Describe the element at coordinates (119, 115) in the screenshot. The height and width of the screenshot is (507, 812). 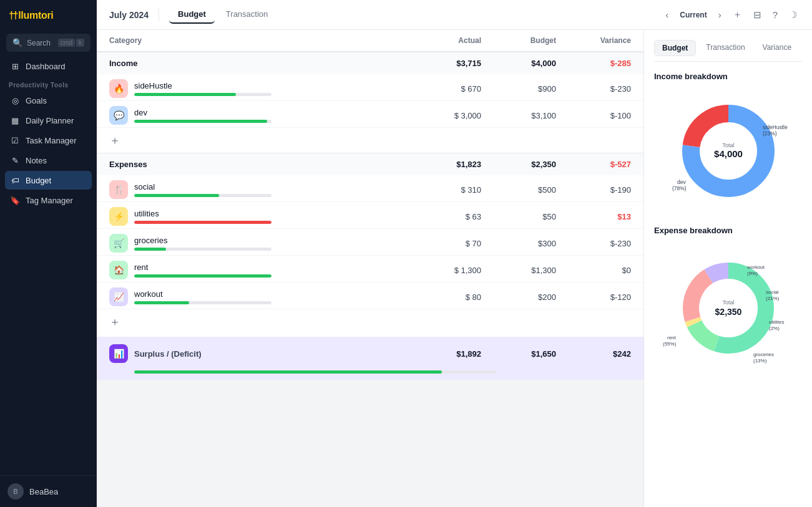
I see `dev-icon: 💬` at that location.